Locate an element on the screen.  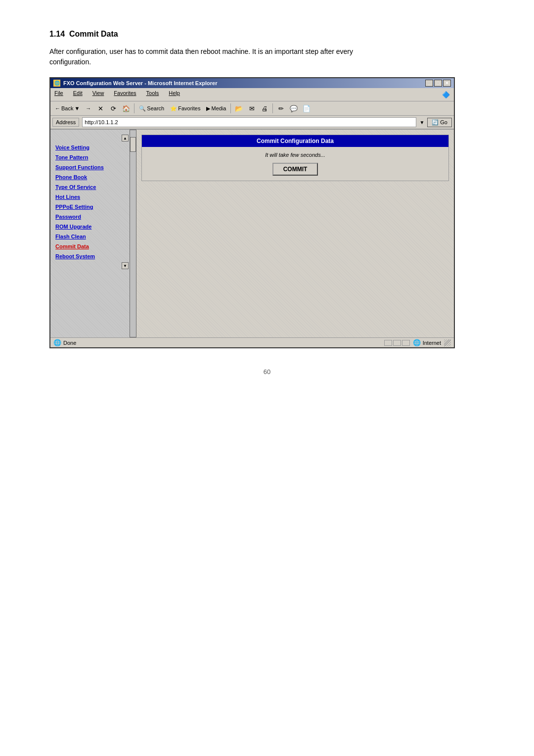
back-dropdown-icon: ▼ is located at coordinates (77, 108).